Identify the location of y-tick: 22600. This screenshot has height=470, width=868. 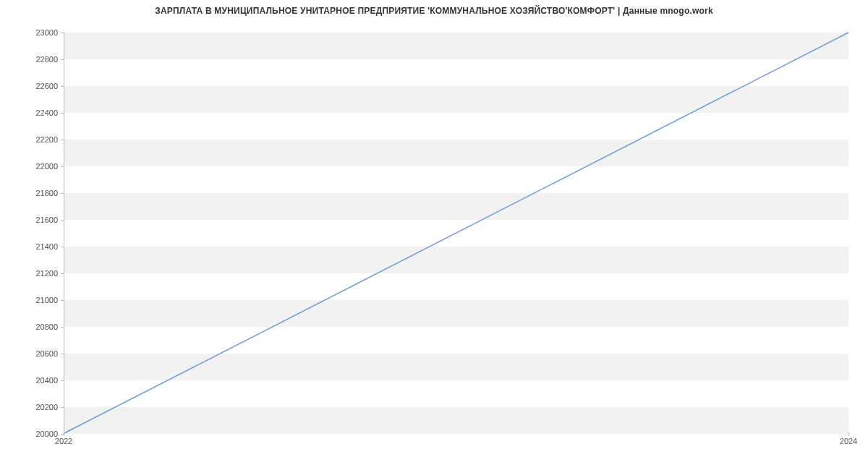
(38, 86).